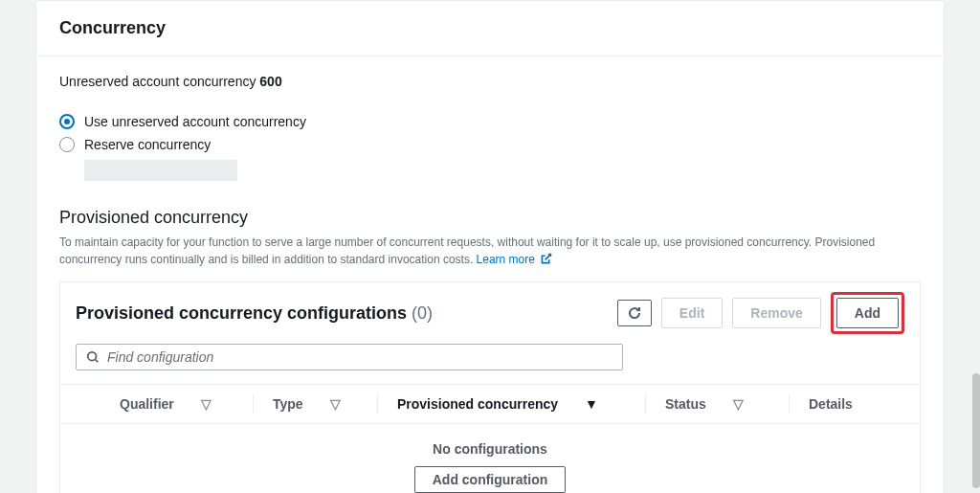 The height and width of the screenshot is (493, 980). Describe the element at coordinates (147, 404) in the screenshot. I see `column-qualifier-label: Qualifier` at that location.